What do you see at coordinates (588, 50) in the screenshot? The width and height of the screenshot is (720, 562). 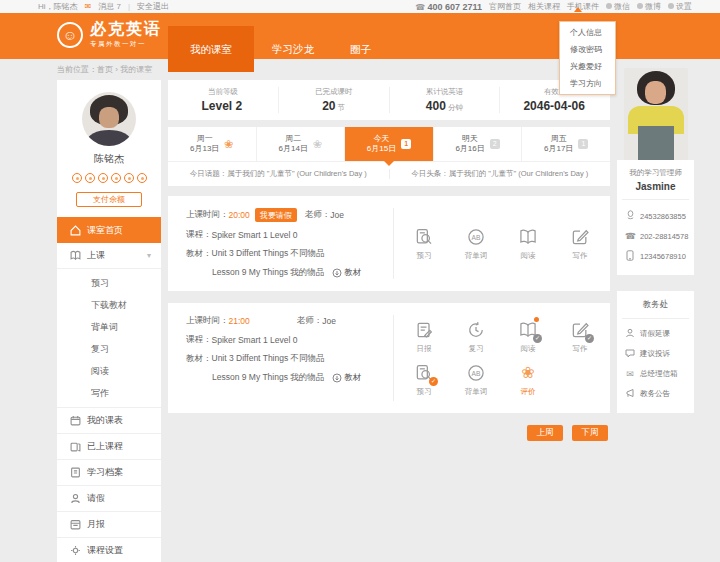 I see `dropdown-item-change-password: 修改密码` at bounding box center [588, 50].